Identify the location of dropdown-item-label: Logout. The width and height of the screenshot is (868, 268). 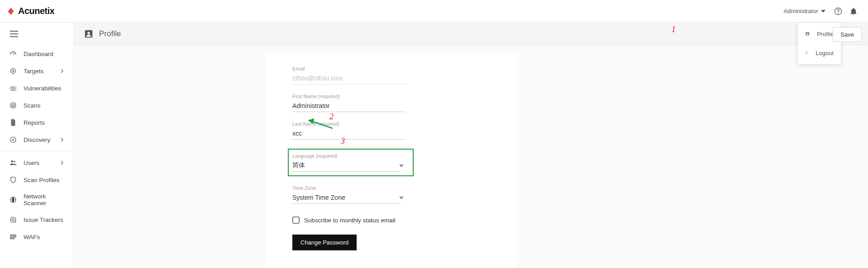
(825, 53).